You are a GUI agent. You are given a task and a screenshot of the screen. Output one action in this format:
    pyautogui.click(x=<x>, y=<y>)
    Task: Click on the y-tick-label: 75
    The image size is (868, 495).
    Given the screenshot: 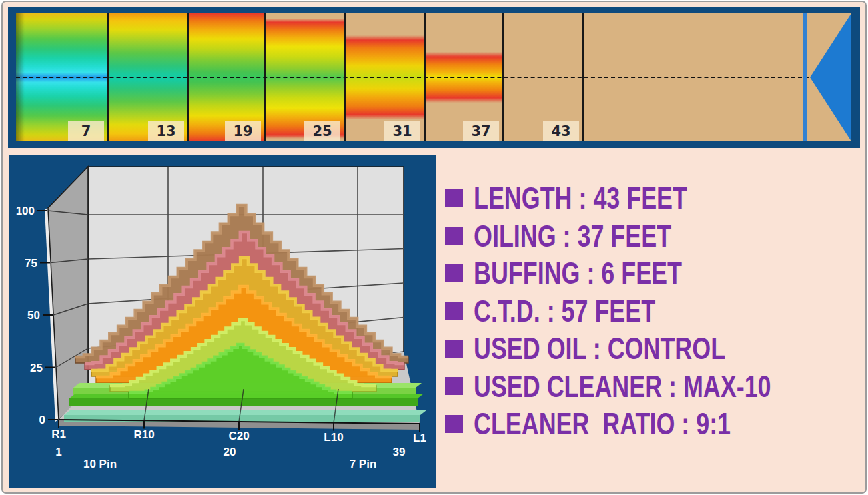 What is the action you would take?
    pyautogui.click(x=31, y=264)
    